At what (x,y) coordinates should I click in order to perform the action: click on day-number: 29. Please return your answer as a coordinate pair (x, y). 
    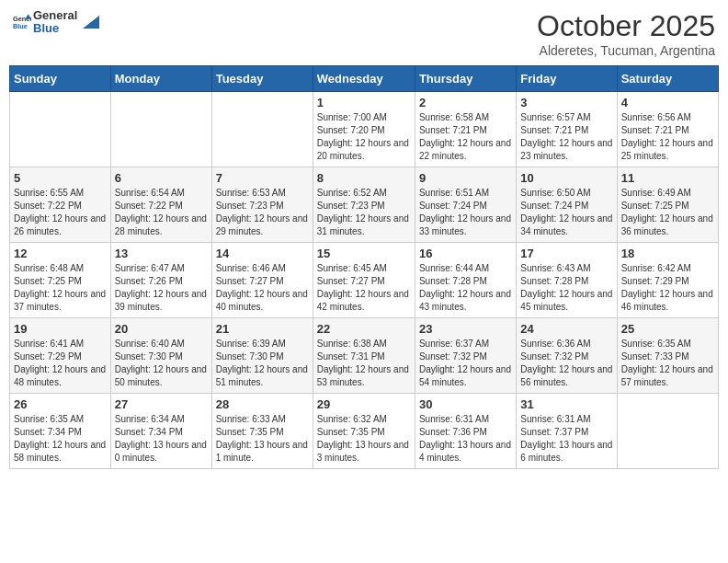
    Looking at the image, I should click on (364, 405).